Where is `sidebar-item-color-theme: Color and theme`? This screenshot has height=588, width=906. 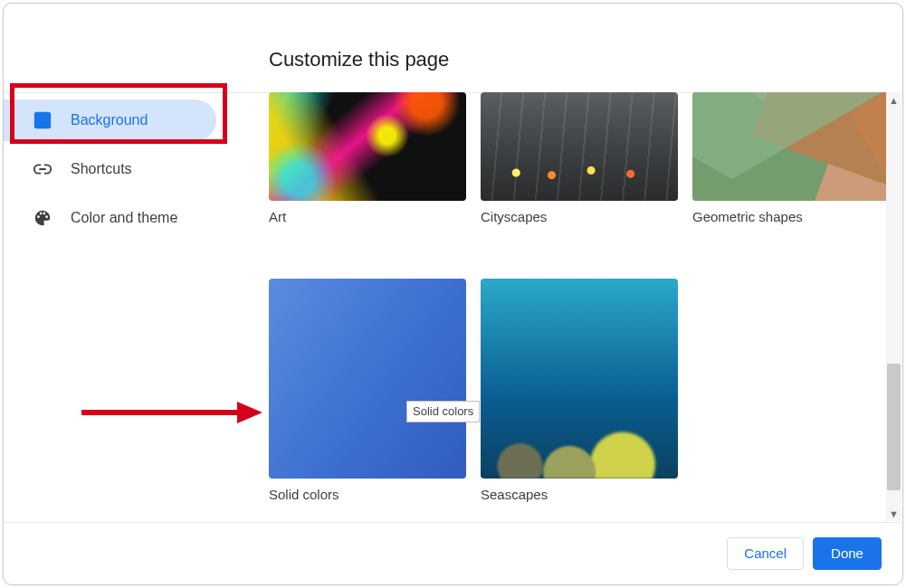
sidebar-item-color-theme: Color and theme is located at coordinates (110, 218).